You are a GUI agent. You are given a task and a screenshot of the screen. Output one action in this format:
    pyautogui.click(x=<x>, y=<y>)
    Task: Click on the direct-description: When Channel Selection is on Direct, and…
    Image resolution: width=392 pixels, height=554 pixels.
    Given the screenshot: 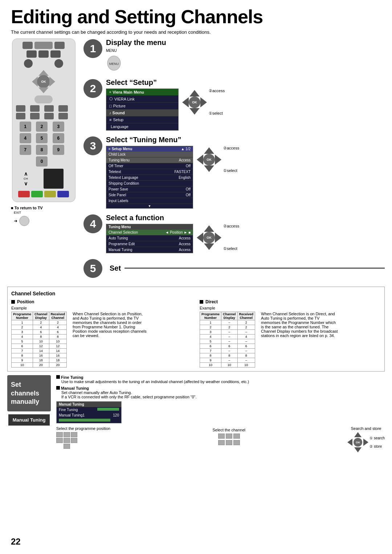 What is the action you would take?
    pyautogui.click(x=298, y=340)
    